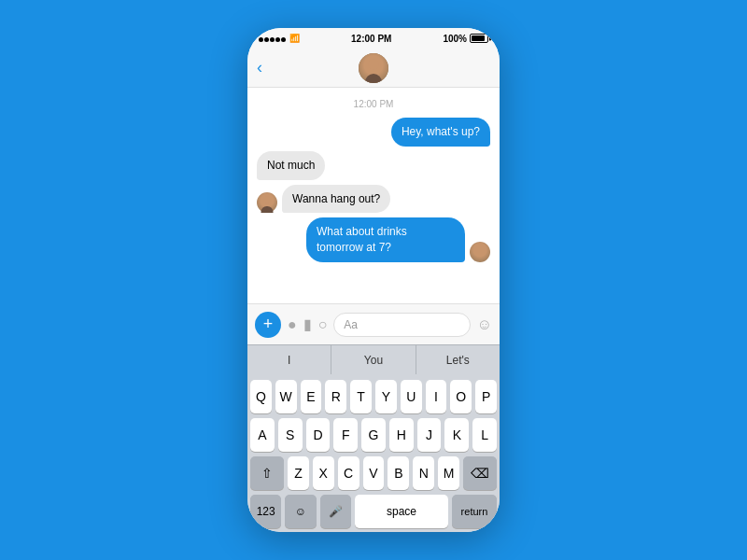 Image resolution: width=747 pixels, height=560 pixels. I want to click on status-left: 📶, so click(279, 39).